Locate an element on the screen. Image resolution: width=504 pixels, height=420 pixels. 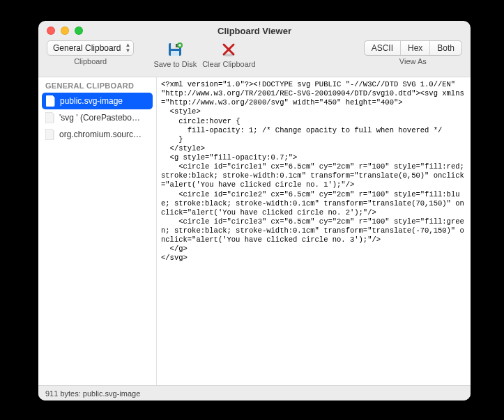
save-to-disk-label: Save to Disk is located at coordinates (175, 64).